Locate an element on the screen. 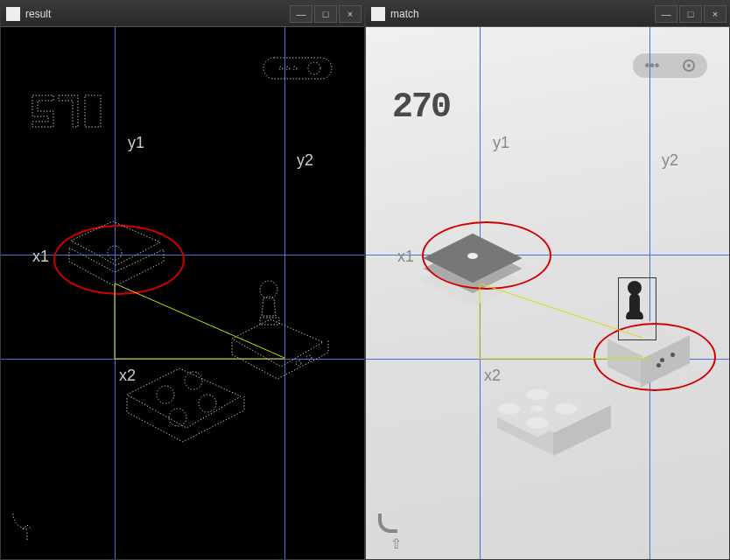 The width and height of the screenshot is (730, 560). guide-x2-line is located at coordinates (182, 359).